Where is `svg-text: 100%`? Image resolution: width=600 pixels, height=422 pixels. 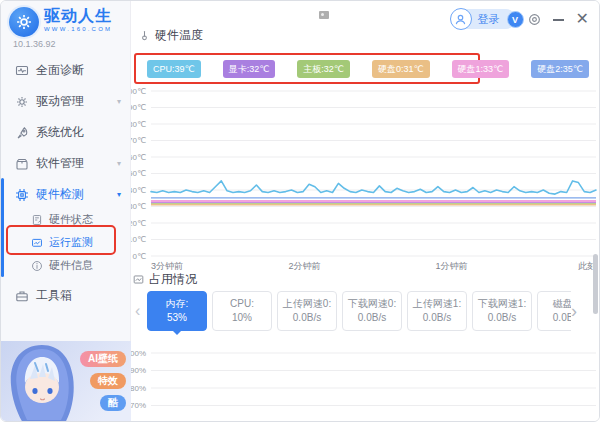 svg-text: 100% is located at coordinates (138, 354).